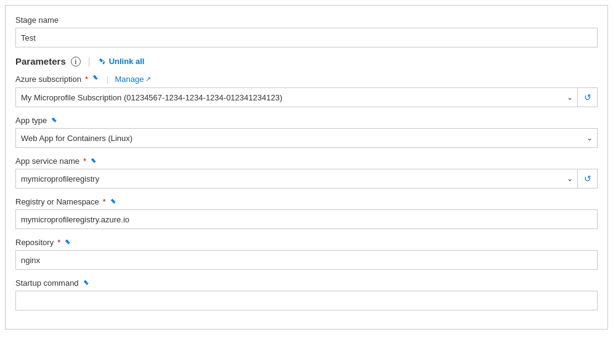 The height and width of the screenshot is (364, 613). Describe the element at coordinates (105, 202) in the screenshot. I see `registry-namespace-required: *` at that location.